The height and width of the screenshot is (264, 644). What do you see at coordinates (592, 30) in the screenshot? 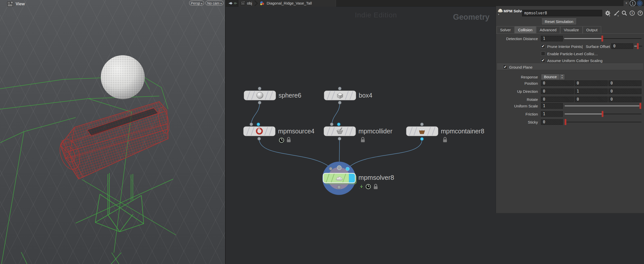
I see `tab-output: Output` at bounding box center [592, 30].